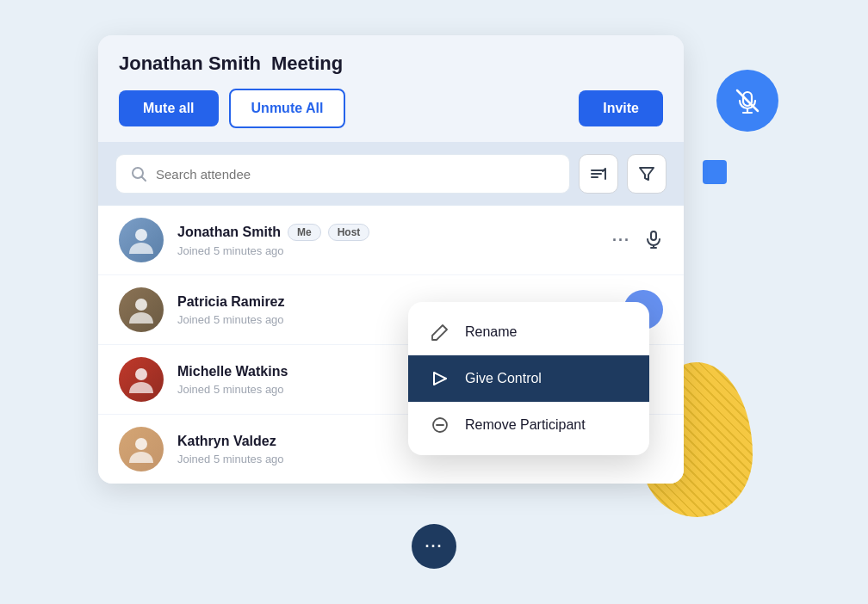 The image size is (868, 604). I want to click on attendee-name-row: Jonathan Smith Me Host, so click(388, 232).